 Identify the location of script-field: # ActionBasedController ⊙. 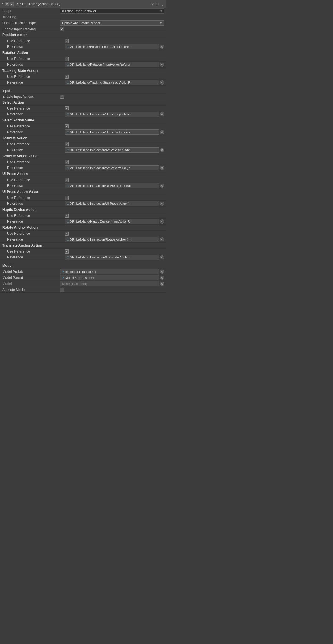
(112, 11).